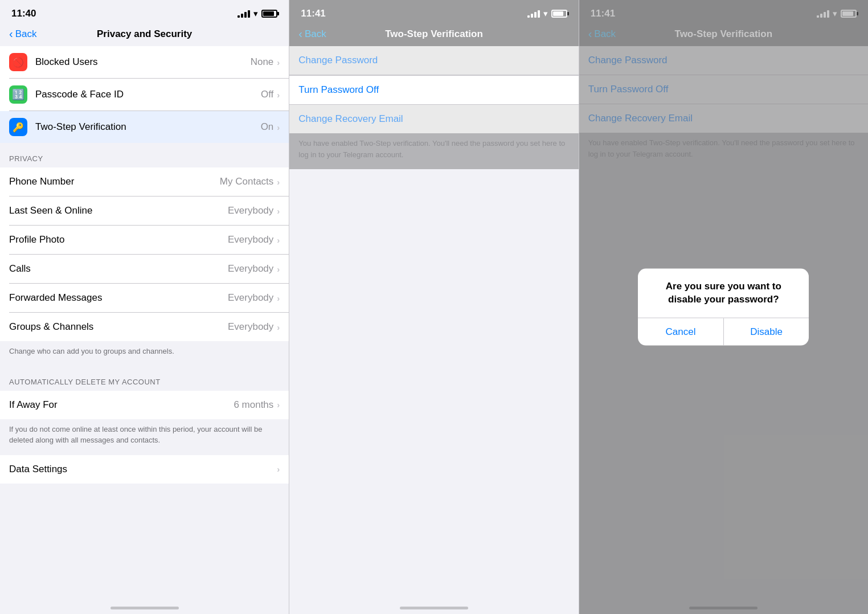 This screenshot has width=868, height=614. Describe the element at coordinates (278, 182) in the screenshot. I see `phone-number-chevron: ›` at that location.